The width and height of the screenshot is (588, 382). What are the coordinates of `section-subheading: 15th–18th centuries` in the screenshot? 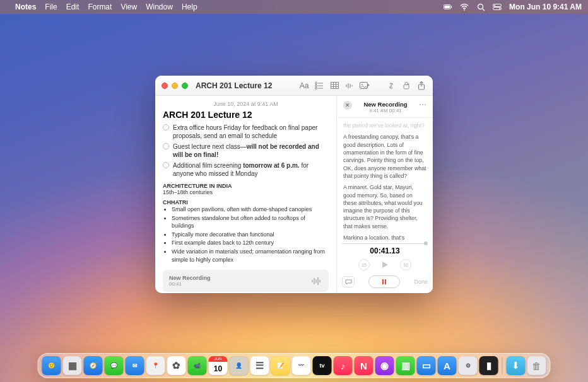 It's located at (246, 192).